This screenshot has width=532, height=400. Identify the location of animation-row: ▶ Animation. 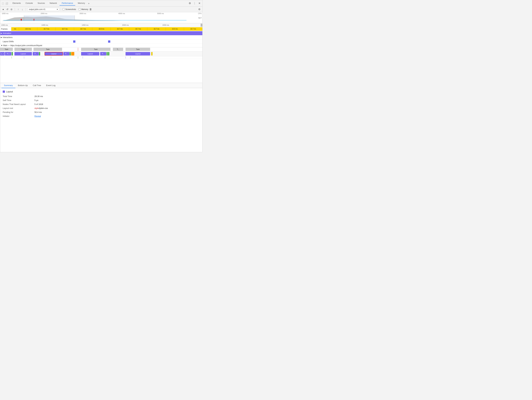
(101, 33).